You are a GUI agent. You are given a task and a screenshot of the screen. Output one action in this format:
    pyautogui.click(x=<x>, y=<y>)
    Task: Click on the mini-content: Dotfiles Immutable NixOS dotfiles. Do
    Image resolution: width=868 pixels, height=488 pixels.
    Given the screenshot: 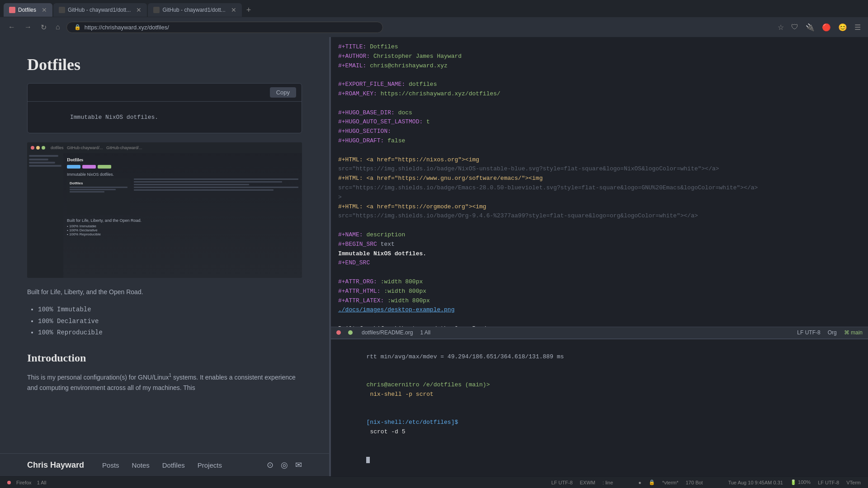 What is the action you would take?
    pyautogui.click(x=165, y=216)
    